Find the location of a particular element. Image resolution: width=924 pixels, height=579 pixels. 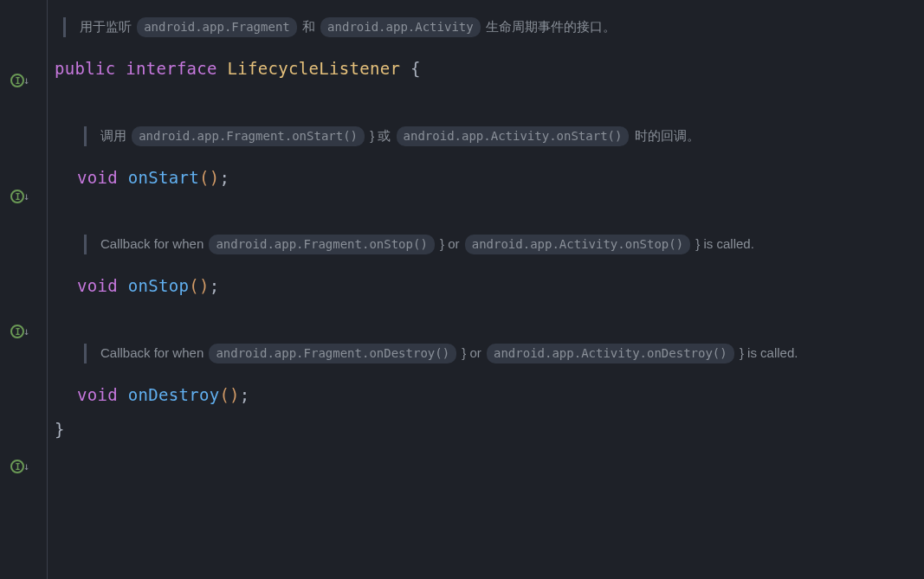

keyword-public: public is located at coordinates (85, 68).